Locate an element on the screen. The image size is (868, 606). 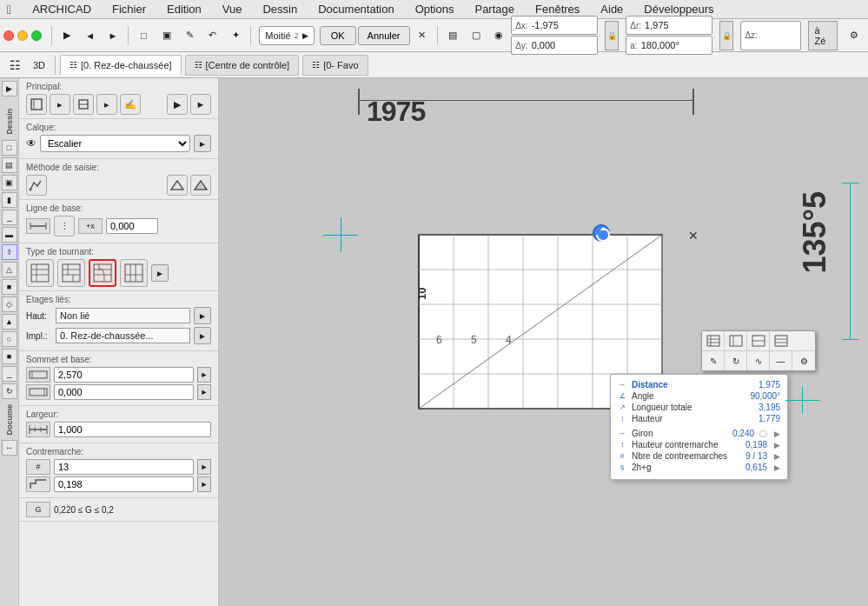
dr-coord: Δr: 1,975 is located at coordinates (669, 25).